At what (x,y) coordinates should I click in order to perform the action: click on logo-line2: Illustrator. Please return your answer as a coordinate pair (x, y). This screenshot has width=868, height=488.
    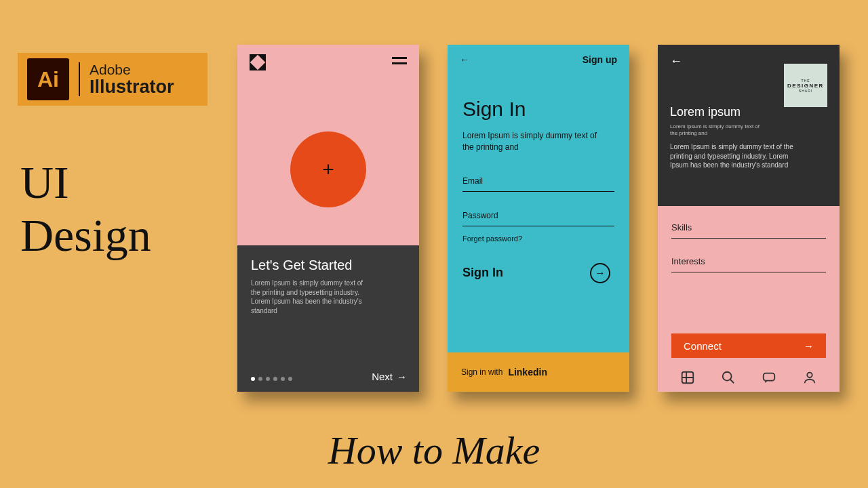
    Looking at the image, I should click on (132, 87).